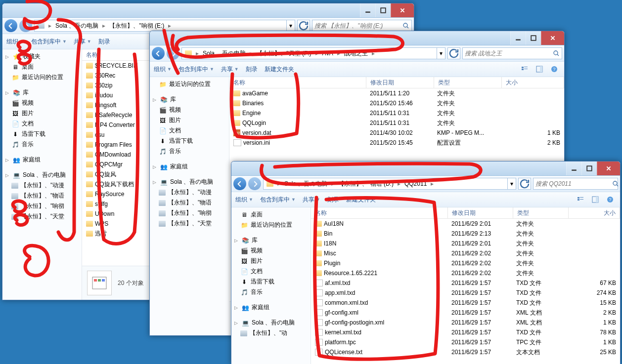 The height and width of the screenshot is (364, 622). I want to click on list-item: avaGame2011/5/11 1:20文件夹, so click(397, 93).